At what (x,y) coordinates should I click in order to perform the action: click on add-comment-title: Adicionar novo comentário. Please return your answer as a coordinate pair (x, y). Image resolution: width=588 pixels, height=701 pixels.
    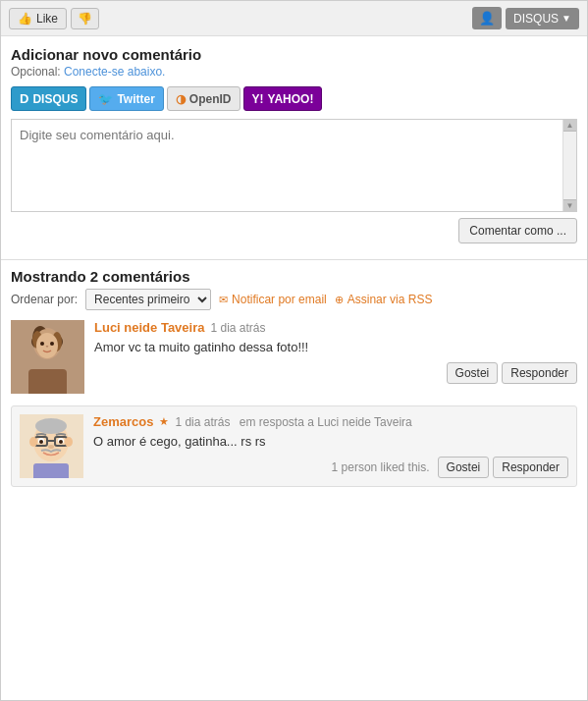
    Looking at the image, I should click on (294, 55).